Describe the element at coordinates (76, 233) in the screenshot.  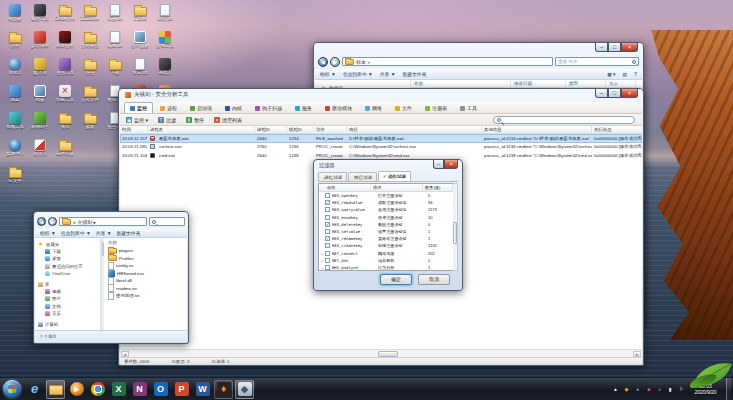
I see `include-in-library-menu: 包含到库中 ▼` at that location.